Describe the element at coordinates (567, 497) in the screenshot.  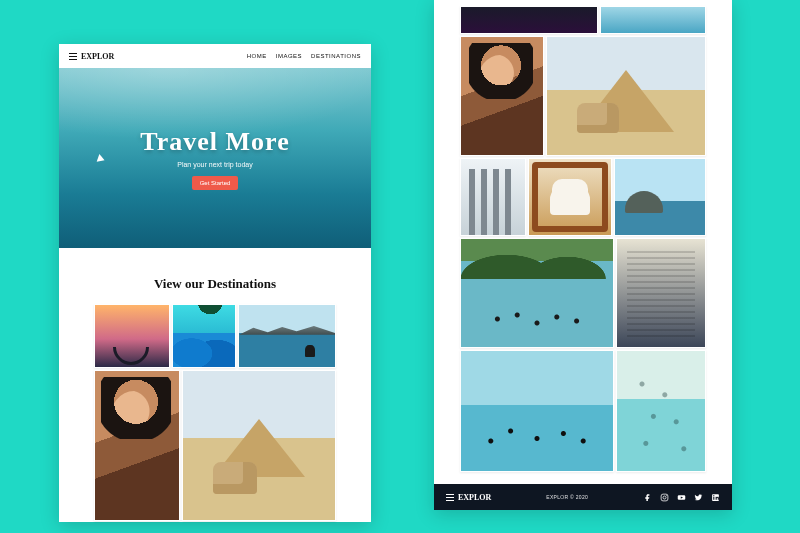
I see `footer-copyright: EXPLOR © 2020` at that location.